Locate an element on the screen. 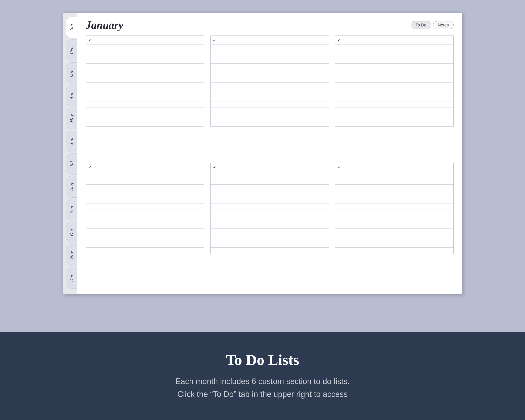 The width and height of the screenshot is (525, 420). todo-section-5: ✓ is located at coordinates (270, 226).